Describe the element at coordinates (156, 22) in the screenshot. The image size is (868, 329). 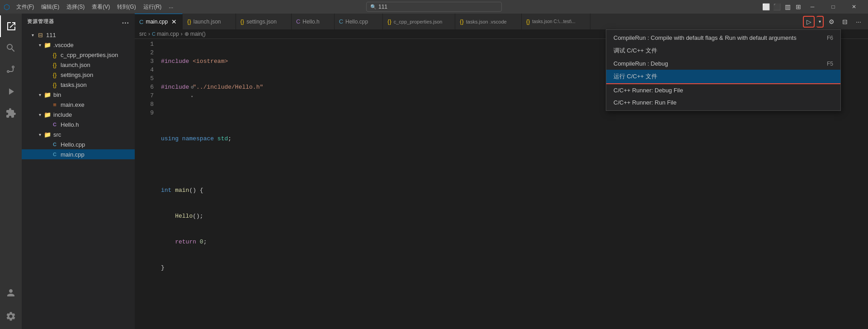
I see `tab-label: main.cpp` at that location.